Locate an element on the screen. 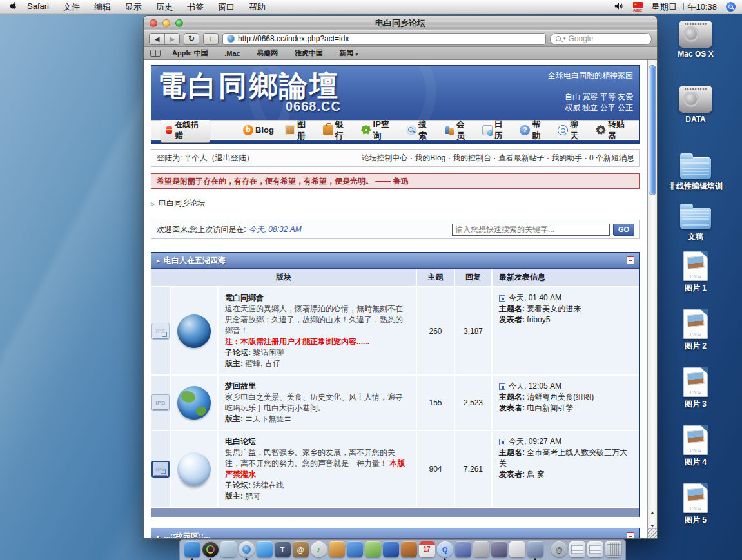 This screenshot has width=742, height=560. user-link: 我的Blog is located at coordinates (427, 159).